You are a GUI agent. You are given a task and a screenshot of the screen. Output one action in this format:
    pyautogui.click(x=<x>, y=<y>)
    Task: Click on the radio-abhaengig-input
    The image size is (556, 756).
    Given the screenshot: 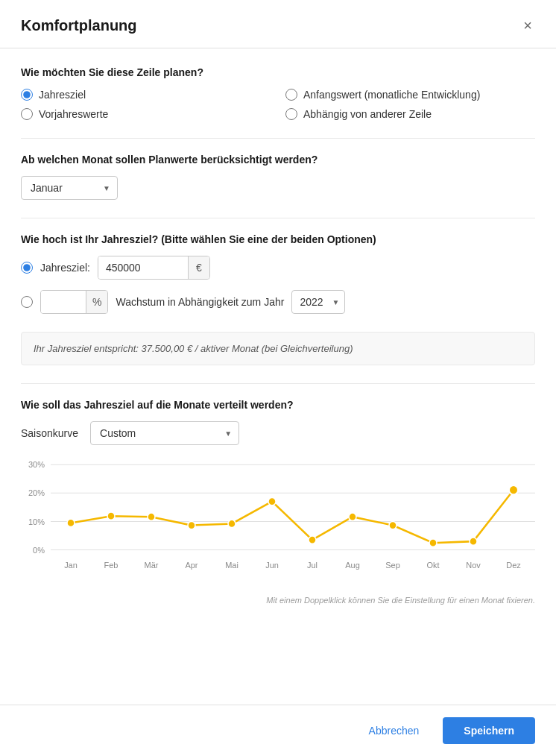 What is the action you would take?
    pyautogui.click(x=291, y=114)
    